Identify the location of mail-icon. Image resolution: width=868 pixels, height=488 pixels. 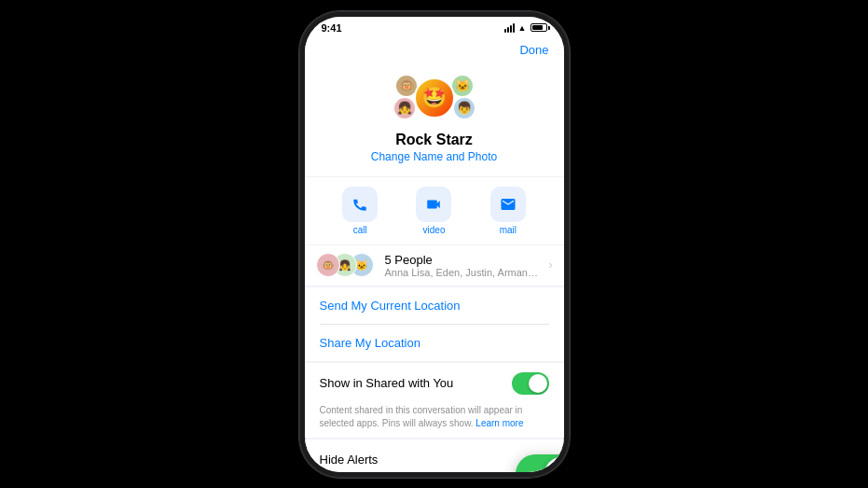
(508, 204).